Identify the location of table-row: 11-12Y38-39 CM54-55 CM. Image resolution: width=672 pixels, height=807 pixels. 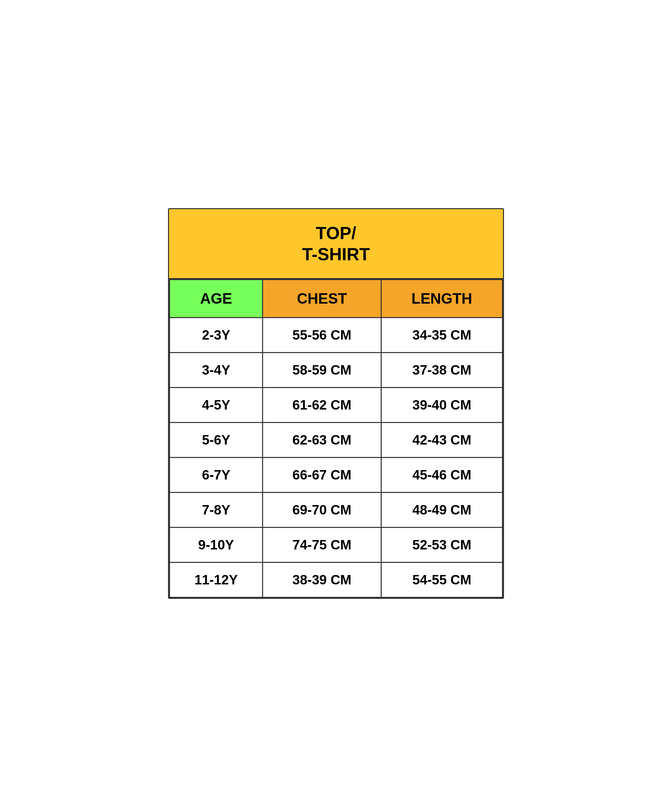
(336, 580).